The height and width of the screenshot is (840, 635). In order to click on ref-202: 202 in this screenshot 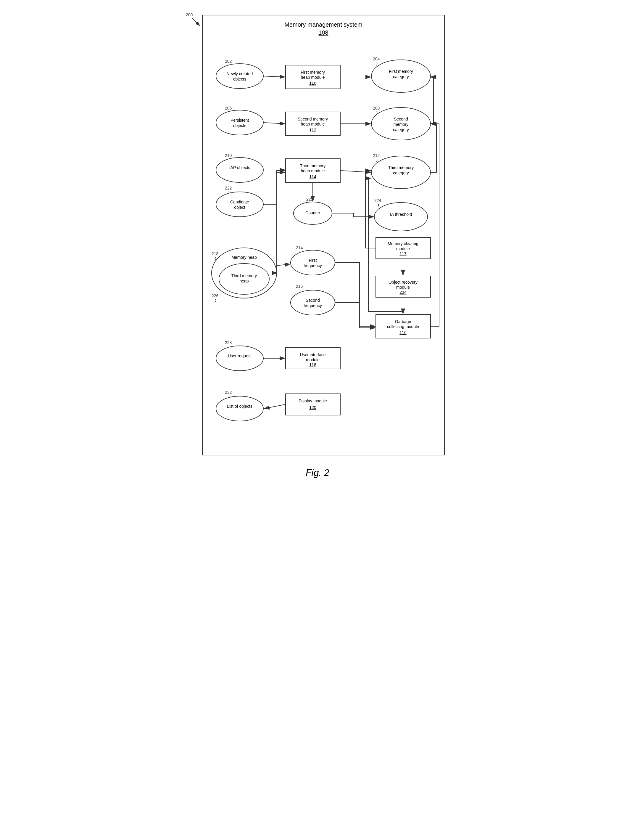, I will do `click(228, 62)`.